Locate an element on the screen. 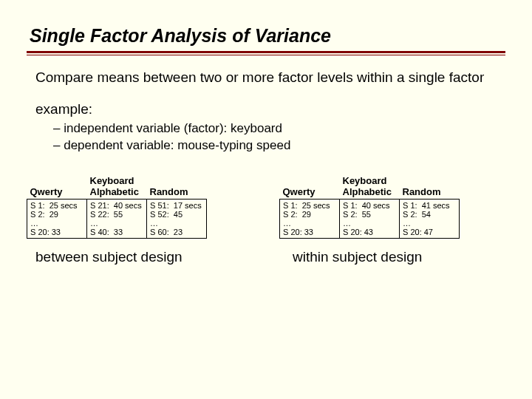 This screenshot has width=532, height=399. table-cell: S 1: 41 secs S 2: 54 … S 20: 47 is located at coordinates (430, 219).